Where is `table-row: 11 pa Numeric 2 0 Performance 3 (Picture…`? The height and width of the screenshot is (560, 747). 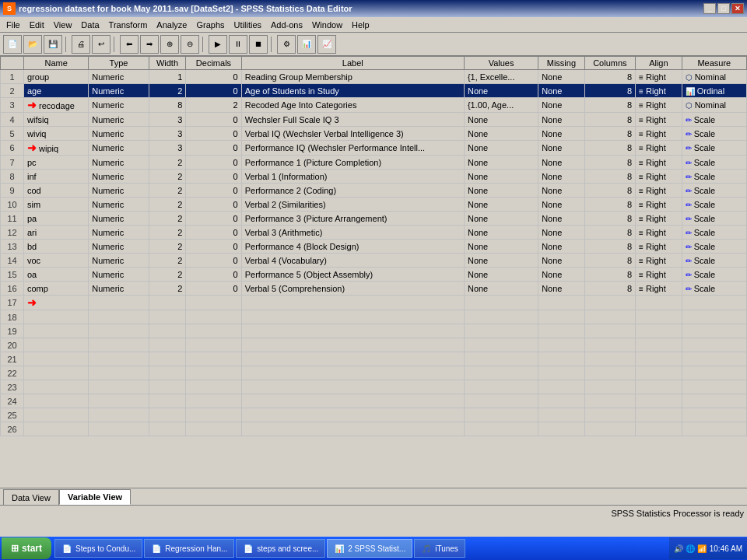 table-row: 11 pa Numeric 2 0 Performance 3 (Picture… is located at coordinates (374, 219).